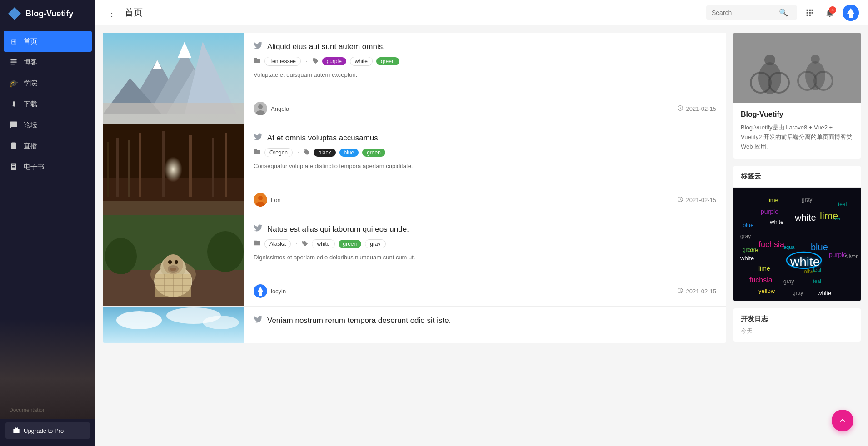 This screenshot has width=868, height=446. What do you see at coordinates (414, 78) in the screenshot?
I see `post-card: Aliquid eius aut sunt autem omnis. Tenne…` at bounding box center [414, 78].